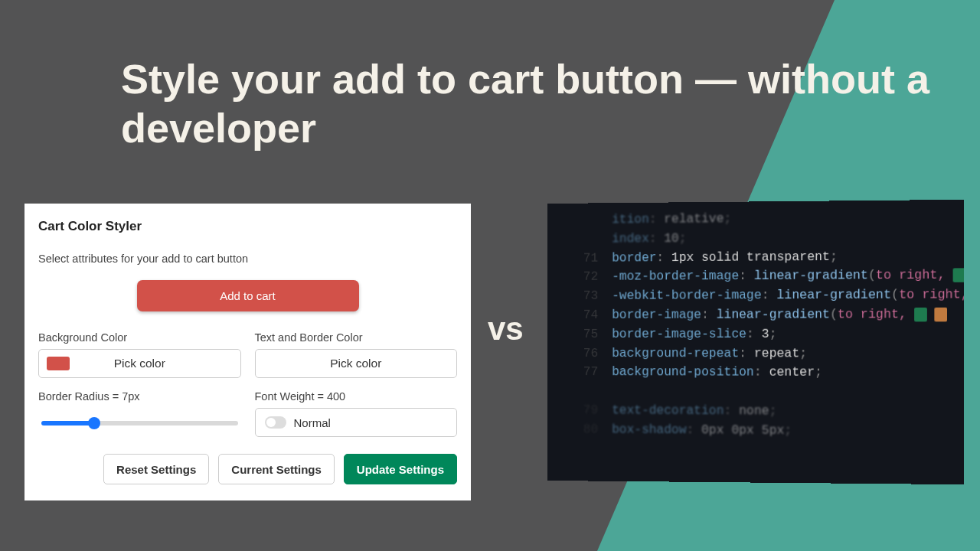 The image size is (980, 551). What do you see at coordinates (357, 422) in the screenshot?
I see `font-weight-toggle: Normal` at bounding box center [357, 422].